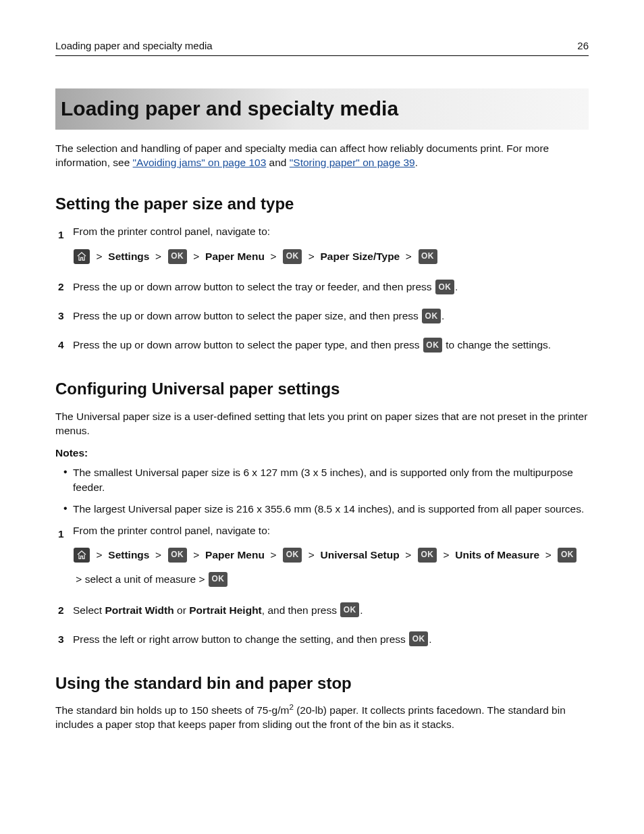  I want to click on note-1: The smallest Universal paper size is 6 x…, so click(322, 479).